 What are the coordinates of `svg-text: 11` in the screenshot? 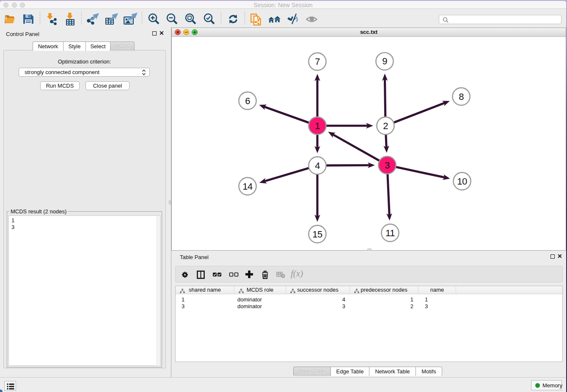 It's located at (390, 233).